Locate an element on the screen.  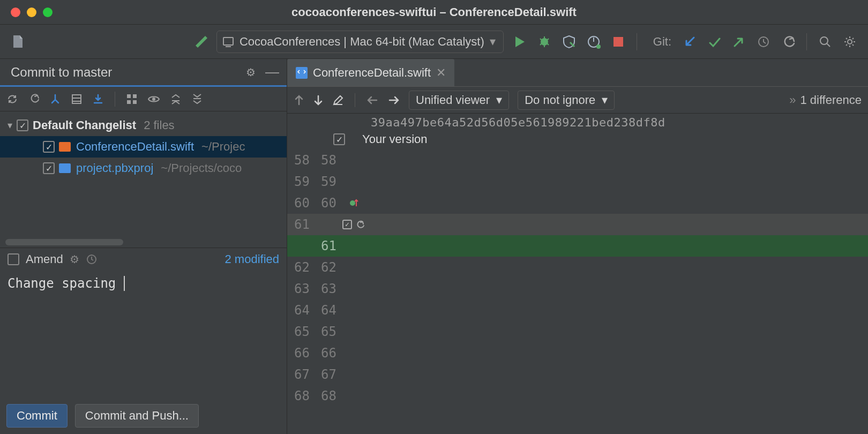
refresh-icon is located at coordinates (12, 99).